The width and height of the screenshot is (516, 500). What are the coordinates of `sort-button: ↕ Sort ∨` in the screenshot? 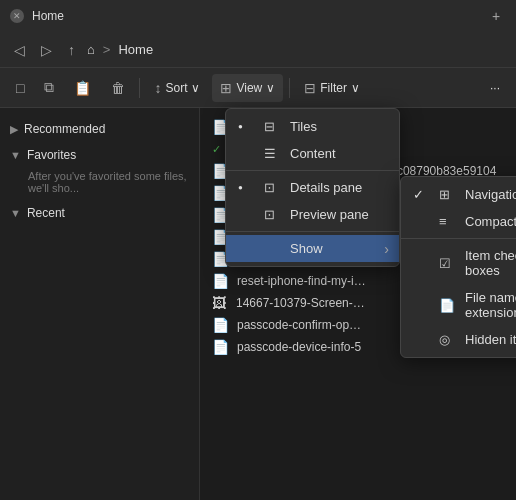 It's located at (177, 88).